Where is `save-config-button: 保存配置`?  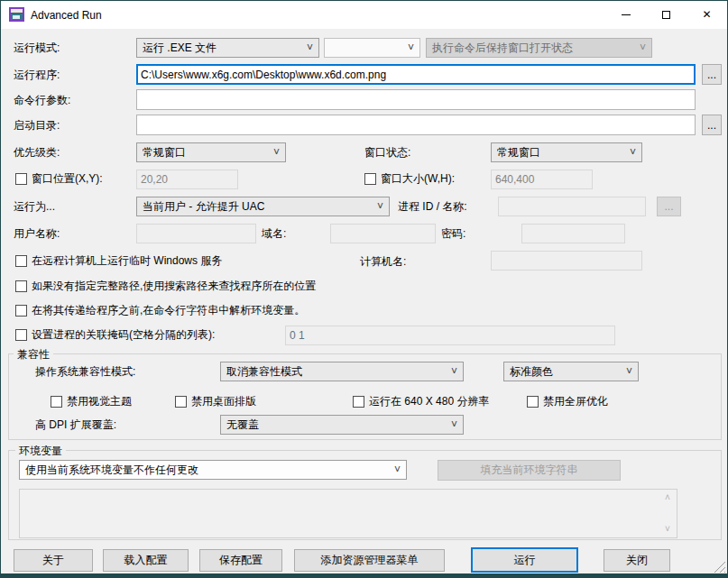 save-config-button: 保存配置 is located at coordinates (241, 561).